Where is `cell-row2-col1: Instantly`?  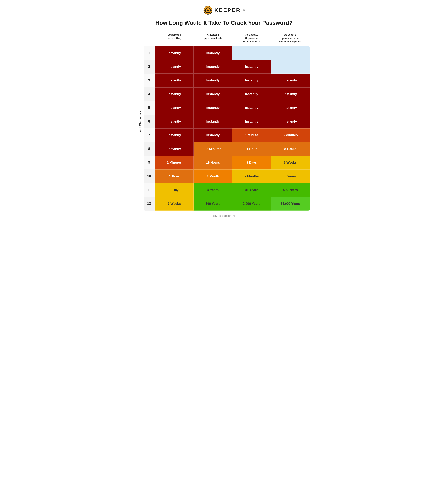 cell-row2-col1: Instantly is located at coordinates (175, 67).